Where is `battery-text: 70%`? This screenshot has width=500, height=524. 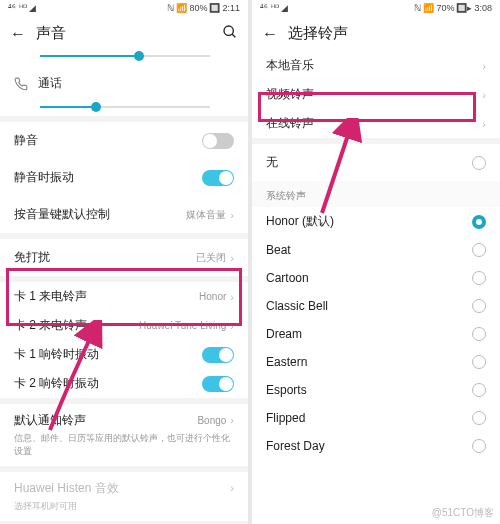
battery-text: 70% is located at coordinates (445, 8).